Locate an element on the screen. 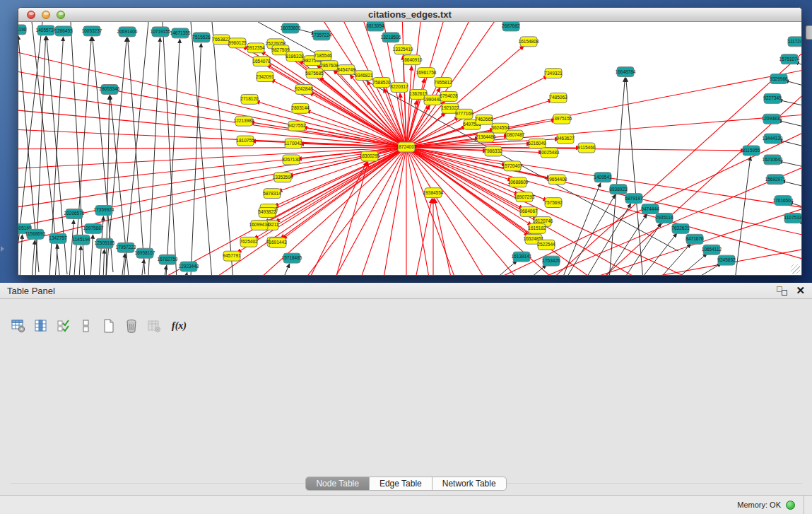 The height and width of the screenshot is (514, 812). network-node: 8454749 is located at coordinates (346, 70).